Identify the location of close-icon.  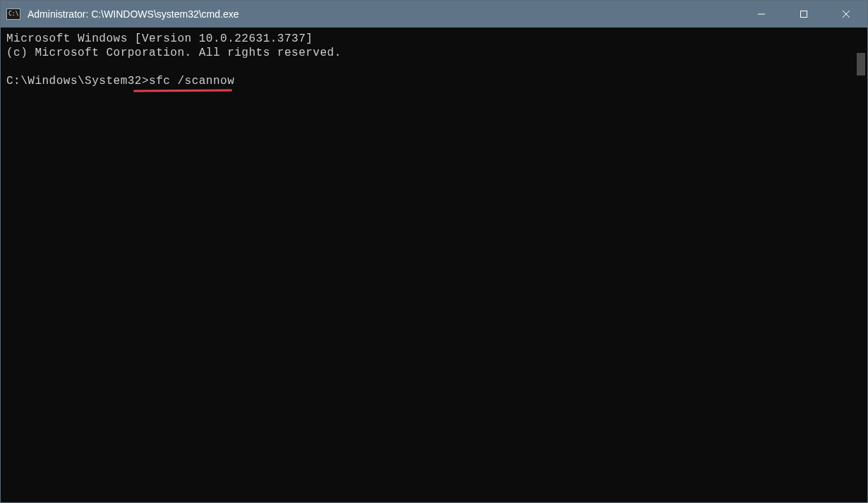
(846, 14).